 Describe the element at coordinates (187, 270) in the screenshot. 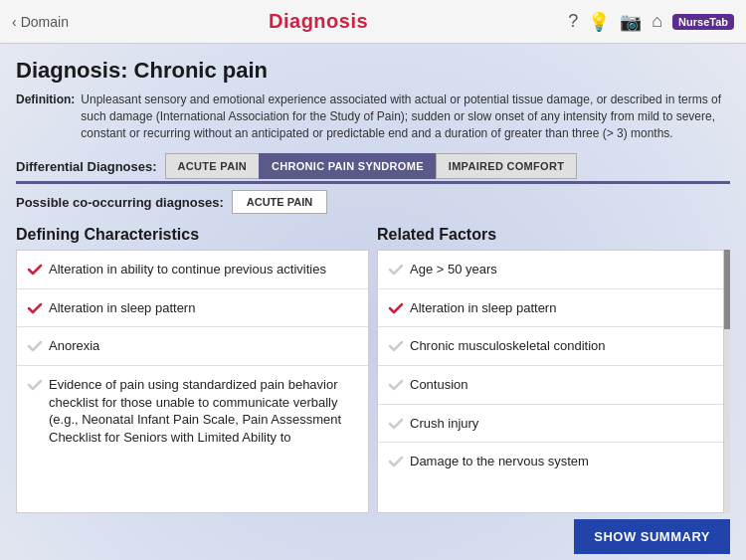

I see `dc-text: Alteration in ability to continue previo…` at that location.